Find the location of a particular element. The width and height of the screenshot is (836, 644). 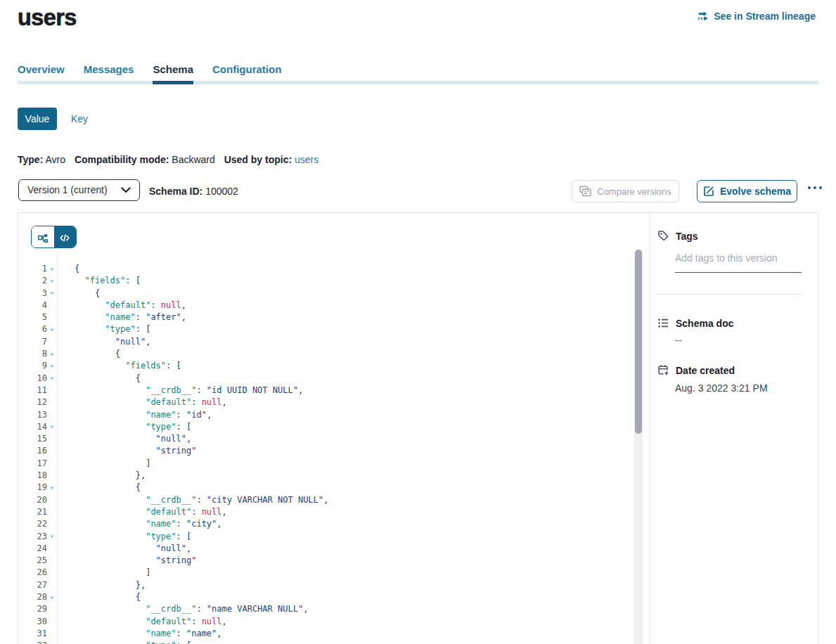

schema-id-label: Schema ID: is located at coordinates (176, 191).